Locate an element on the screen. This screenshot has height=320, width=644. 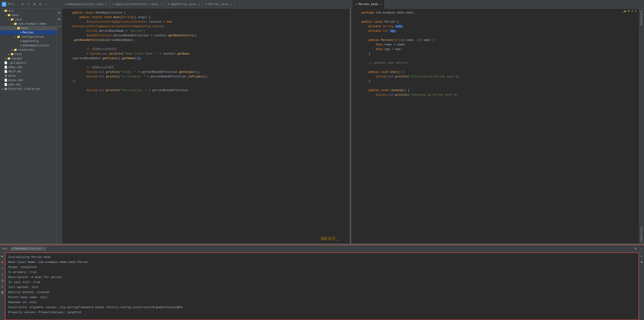
arrow-ext-libs: ▶ is located at coordinates (2, 89).